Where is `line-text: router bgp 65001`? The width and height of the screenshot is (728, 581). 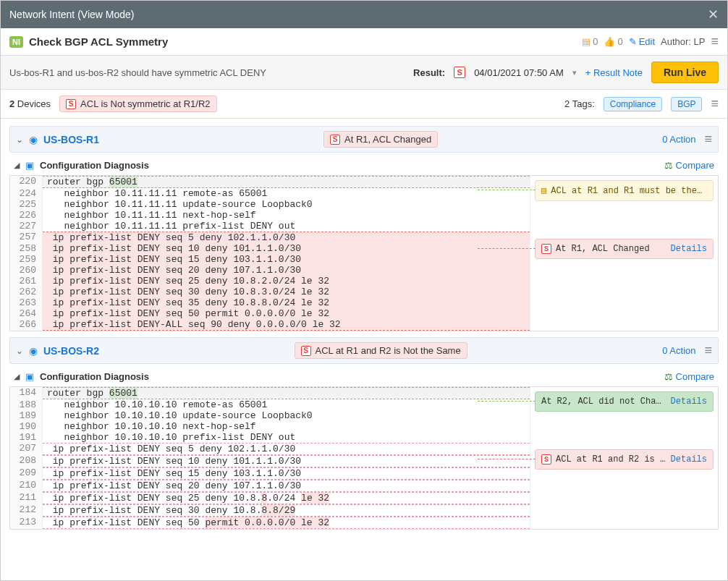 line-text: router bgp 65001 is located at coordinates (287, 182).